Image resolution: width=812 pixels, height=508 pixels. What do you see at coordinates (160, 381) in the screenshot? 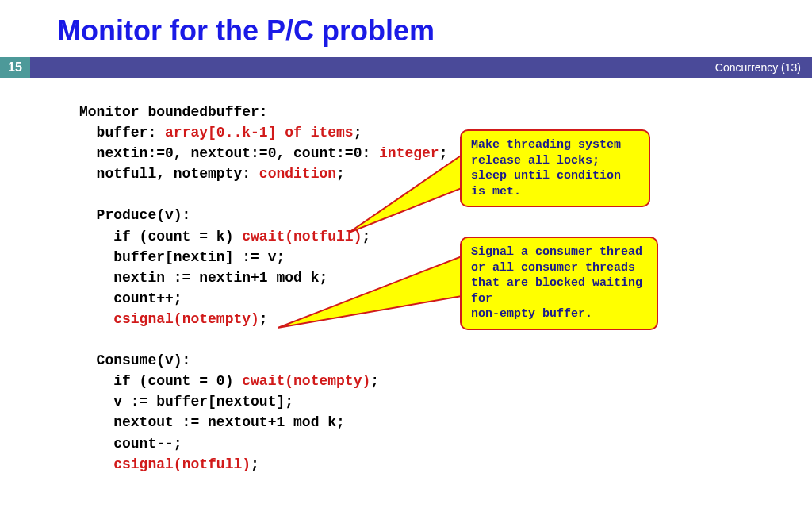
I see `code-line: if (count = 0)` at bounding box center [160, 381].